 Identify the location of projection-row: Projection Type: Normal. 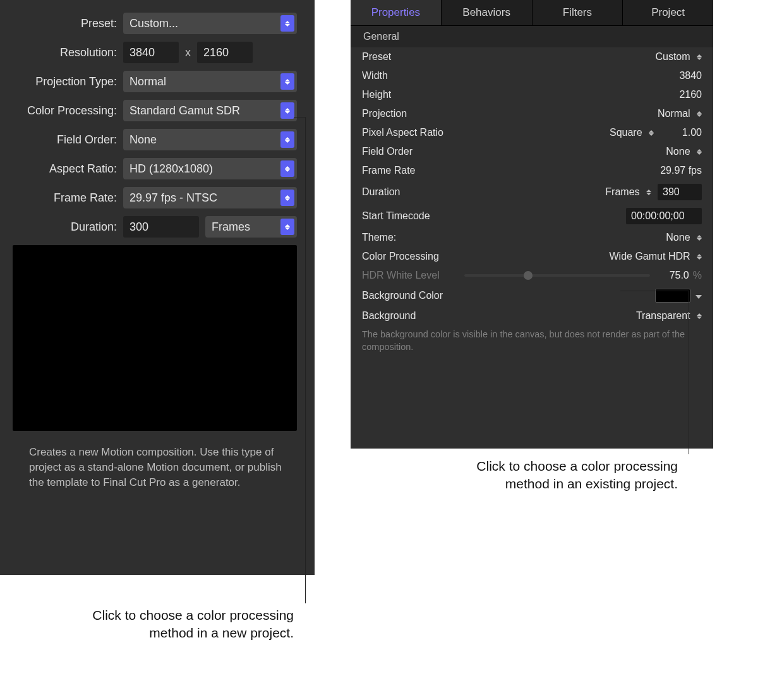
(155, 81).